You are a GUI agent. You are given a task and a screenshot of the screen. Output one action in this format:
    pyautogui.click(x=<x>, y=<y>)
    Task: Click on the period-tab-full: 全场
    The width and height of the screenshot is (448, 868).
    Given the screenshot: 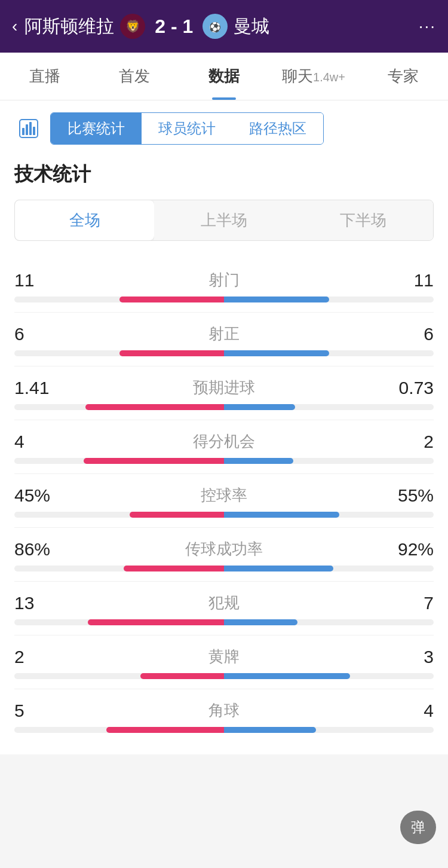 What is the action you would take?
    pyautogui.click(x=85, y=220)
    